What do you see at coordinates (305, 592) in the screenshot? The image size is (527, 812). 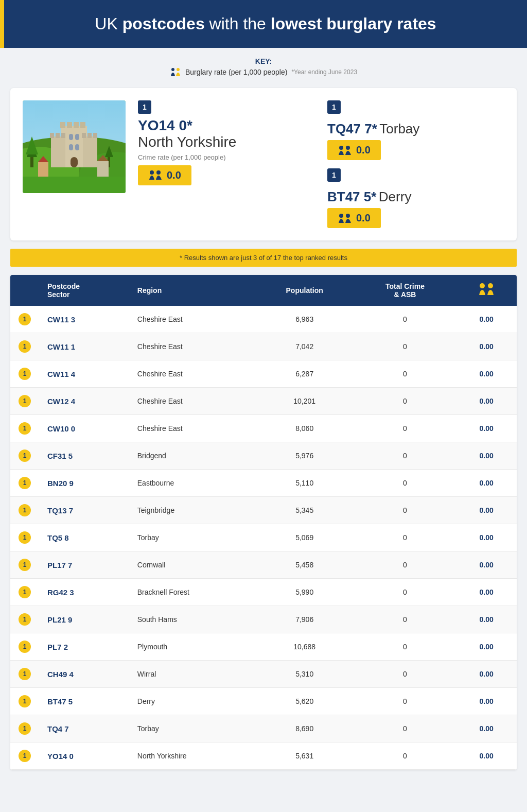 I see `cell-population-10: 5,990` at bounding box center [305, 592].